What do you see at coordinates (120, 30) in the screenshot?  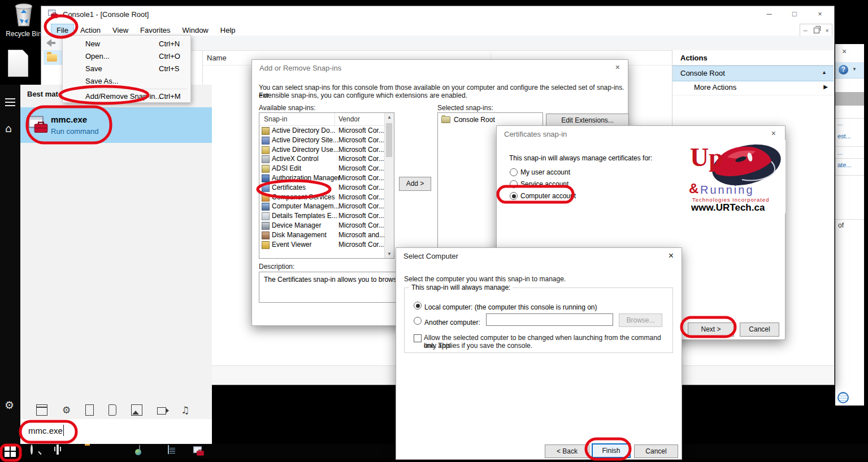 I see `menu-view: View` at bounding box center [120, 30].